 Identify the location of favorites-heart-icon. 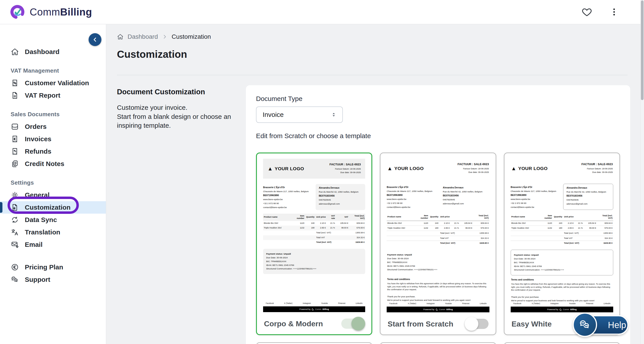
(587, 12).